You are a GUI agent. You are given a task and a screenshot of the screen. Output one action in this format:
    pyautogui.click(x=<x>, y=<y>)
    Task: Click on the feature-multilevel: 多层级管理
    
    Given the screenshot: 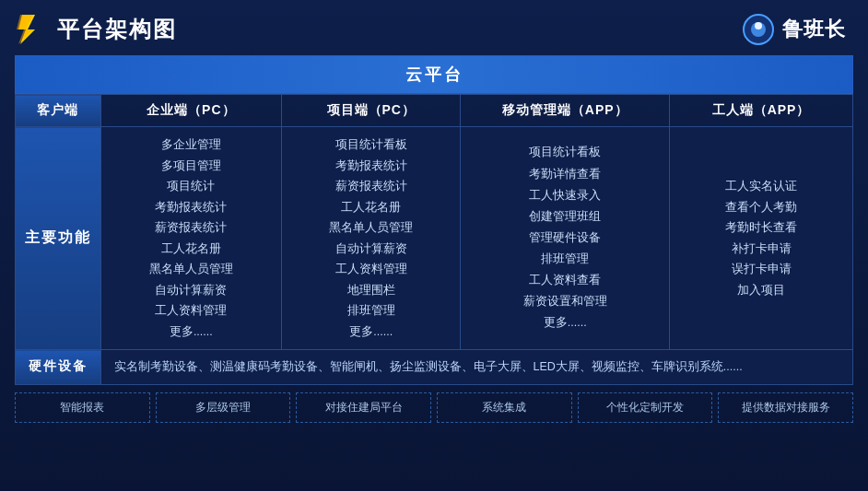 What is the action you would take?
    pyautogui.click(x=223, y=407)
    